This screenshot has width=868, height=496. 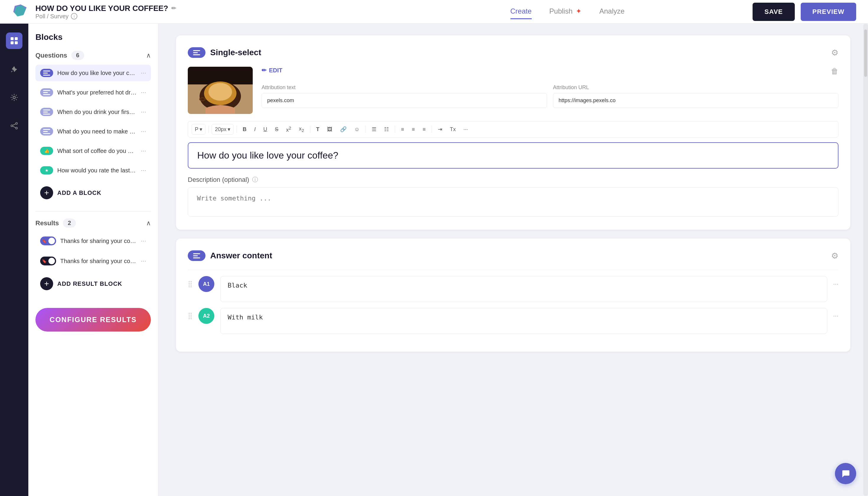 What do you see at coordinates (197, 256) in the screenshot?
I see `answer-badge-lines` at bounding box center [197, 256].